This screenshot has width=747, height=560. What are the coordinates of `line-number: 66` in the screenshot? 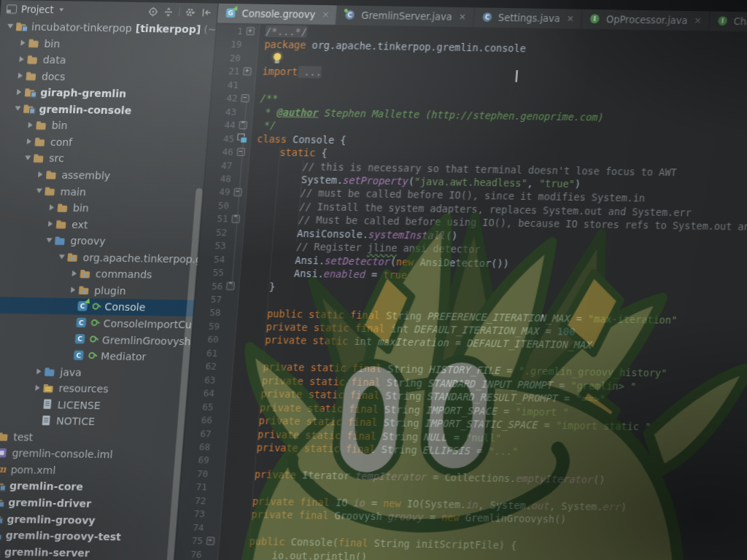 It's located at (198, 419).